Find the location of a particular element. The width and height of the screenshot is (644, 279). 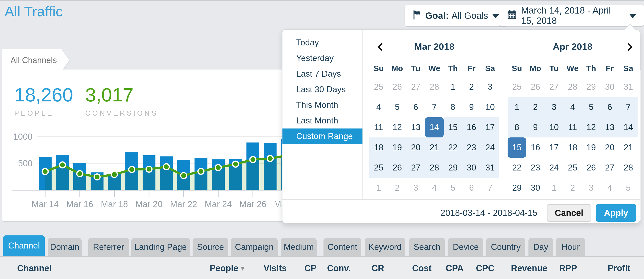

tab-country: Country is located at coordinates (506, 247).